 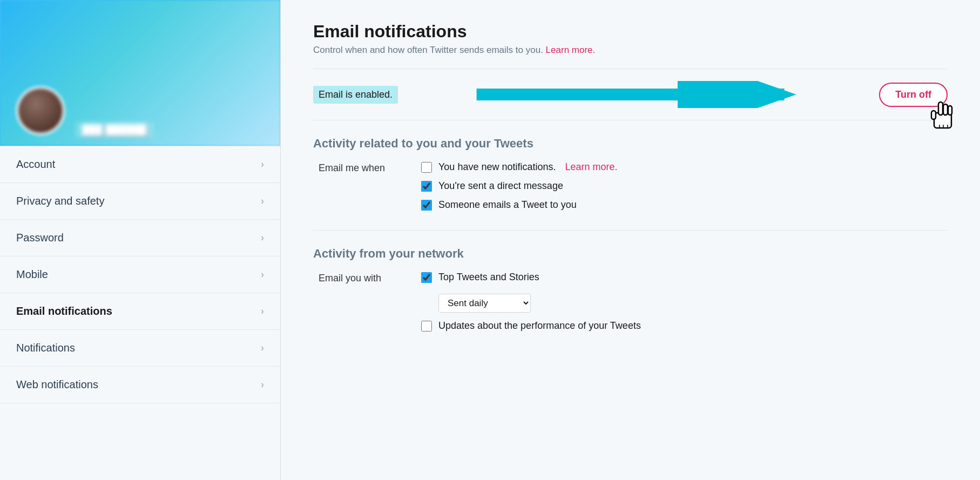 What do you see at coordinates (140, 73) in the screenshot?
I see `profile-banner: ███ ██████` at bounding box center [140, 73].